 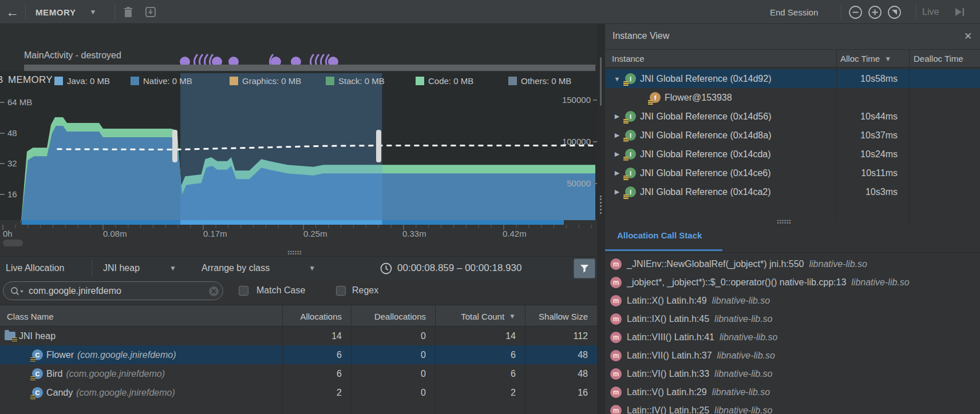 I want to click on column-header-shallow-size: Shallow Size, so click(x=556, y=316).